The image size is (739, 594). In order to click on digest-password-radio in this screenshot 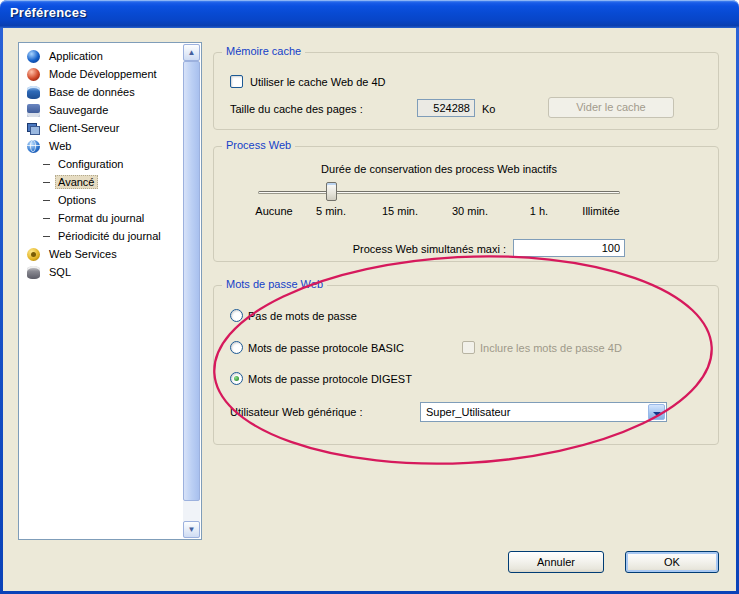, I will do `click(236, 378)`.